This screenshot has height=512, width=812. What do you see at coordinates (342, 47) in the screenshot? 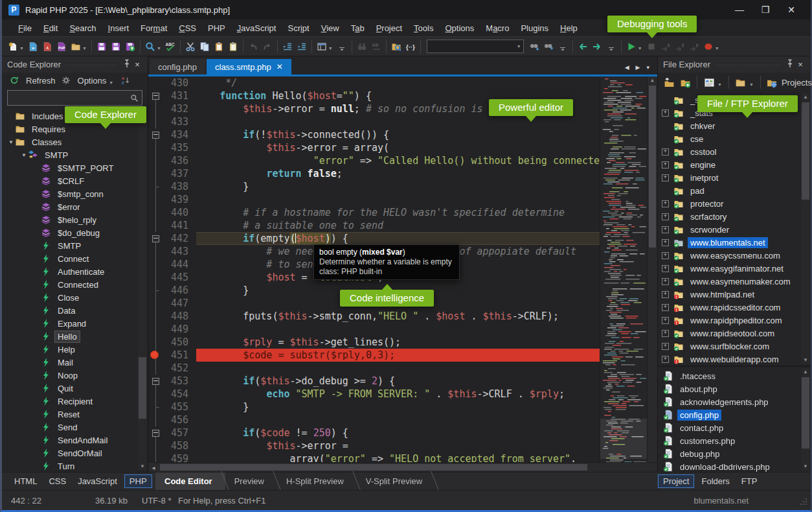
I see `toolbar-button-toolbar-overflow` at bounding box center [342, 47].